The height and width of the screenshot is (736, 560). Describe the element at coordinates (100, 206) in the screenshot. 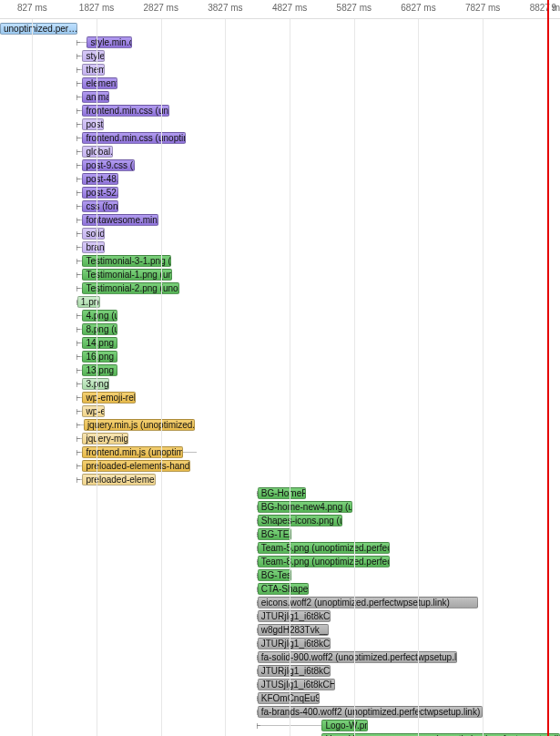

I see `request-bar: css (fonts.g…` at that location.